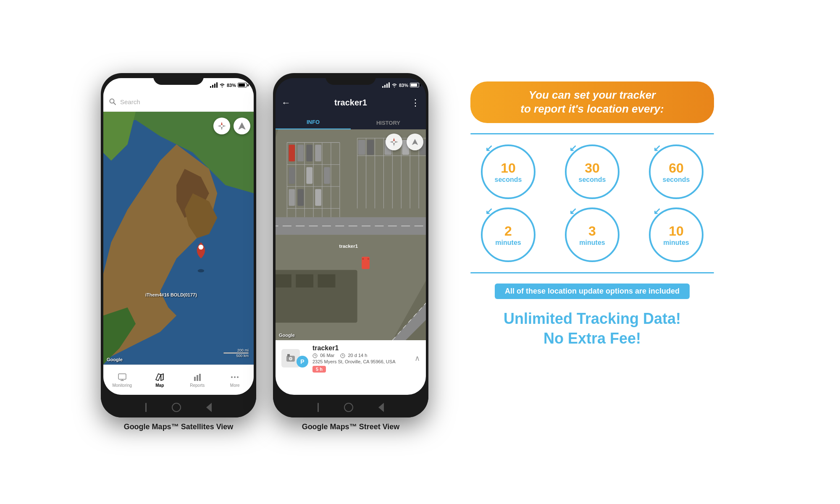  I want to click on gesture-recents, so click(209, 407).